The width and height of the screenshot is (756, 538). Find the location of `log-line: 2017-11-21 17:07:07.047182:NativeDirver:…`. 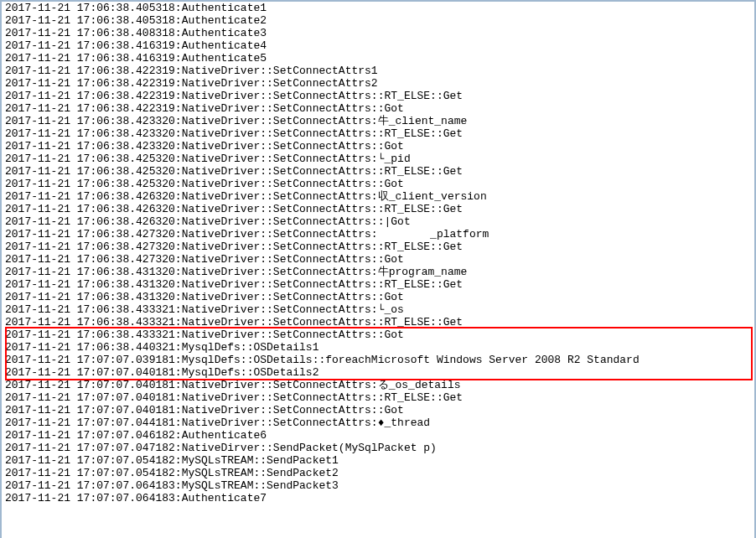

log-line: 2017-11-21 17:07:07.047182:NativeDirver:… is located at coordinates (378, 447).